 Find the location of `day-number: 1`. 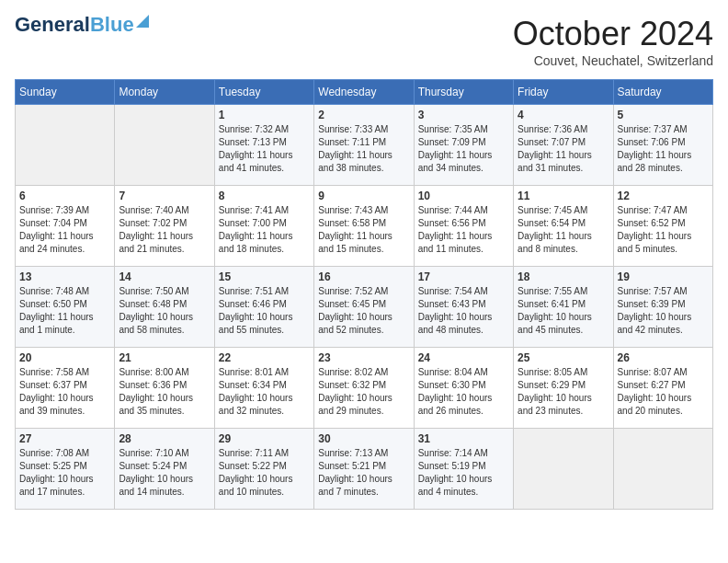

day-number: 1 is located at coordinates (265, 115).